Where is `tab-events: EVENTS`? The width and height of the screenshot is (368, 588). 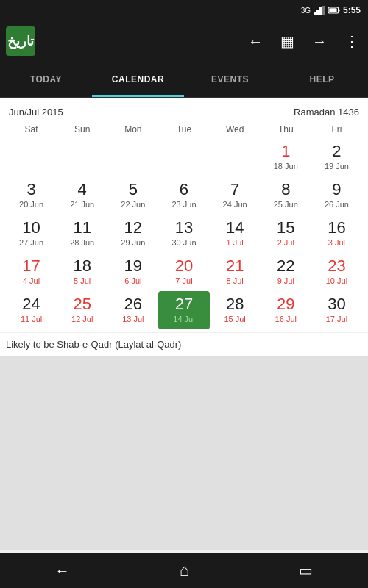
tab-events: EVENTS is located at coordinates (230, 79).